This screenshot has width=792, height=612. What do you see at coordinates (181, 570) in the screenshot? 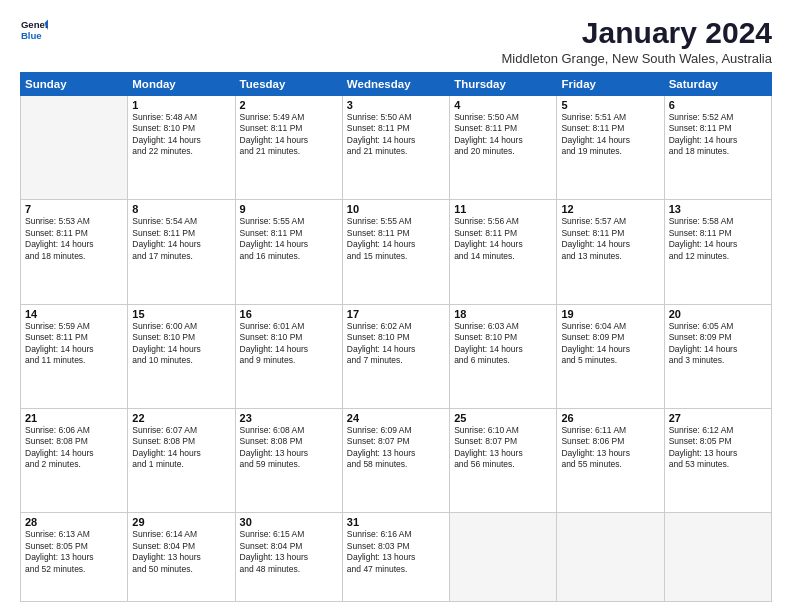
I see `cell-info-line: and 50 minutes.` at bounding box center [181, 570].